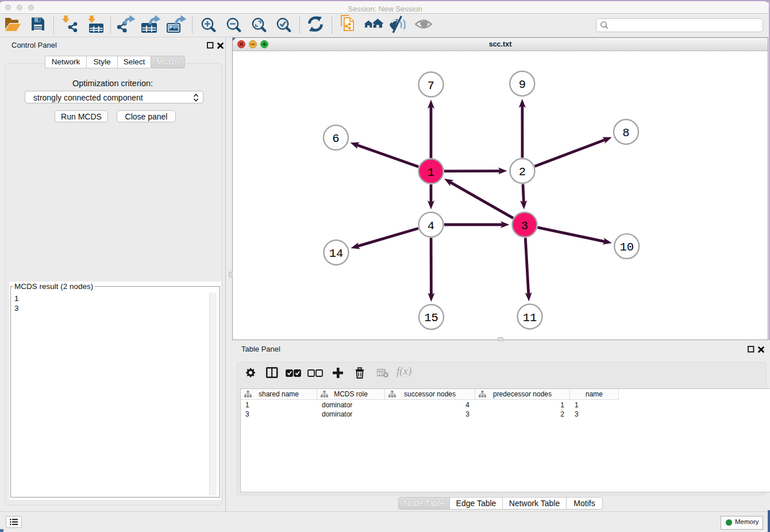 The image size is (770, 532). Describe the element at coordinates (626, 133) in the screenshot. I see `svg-text: 8` at that location.